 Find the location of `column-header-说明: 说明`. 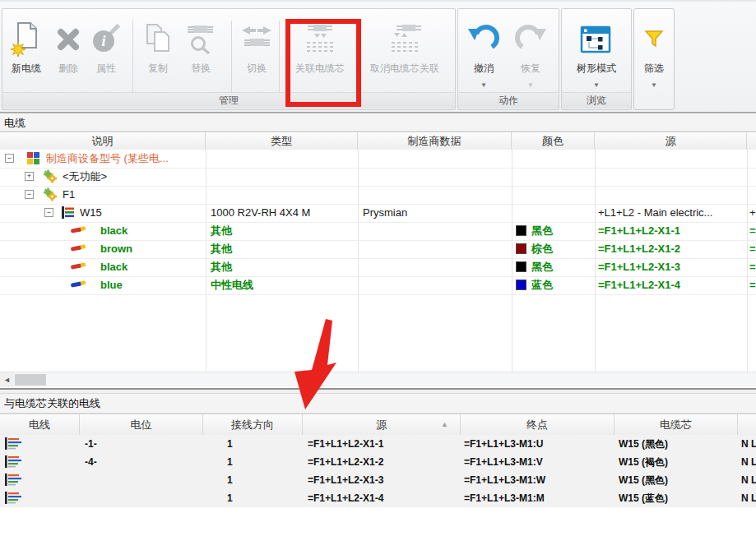

column-header-说明: 说明 is located at coordinates (103, 141).